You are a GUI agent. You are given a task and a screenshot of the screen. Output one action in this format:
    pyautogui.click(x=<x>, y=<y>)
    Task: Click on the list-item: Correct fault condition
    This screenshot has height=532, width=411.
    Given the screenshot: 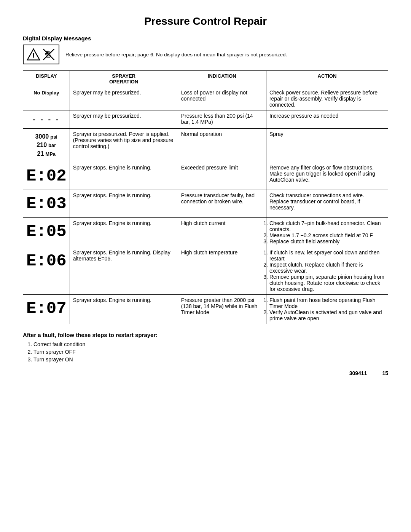 What is the action you would take?
    pyautogui.click(x=211, y=344)
    